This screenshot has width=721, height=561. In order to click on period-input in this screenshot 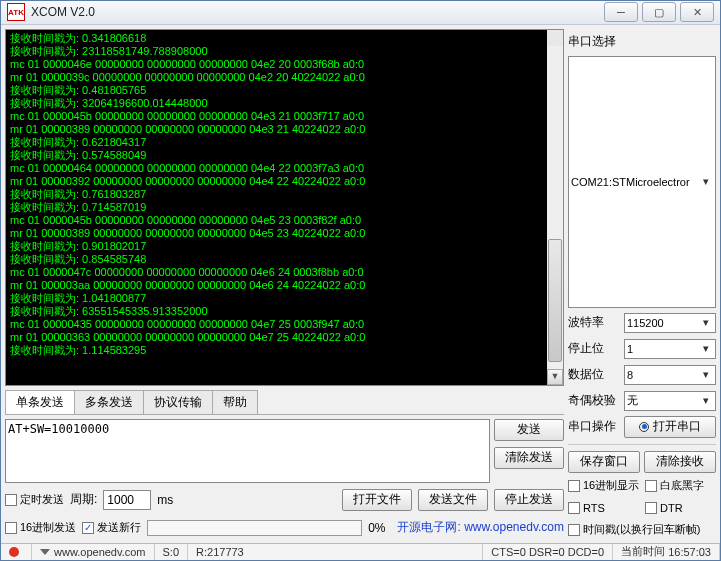, I will do `click(127, 500)`.